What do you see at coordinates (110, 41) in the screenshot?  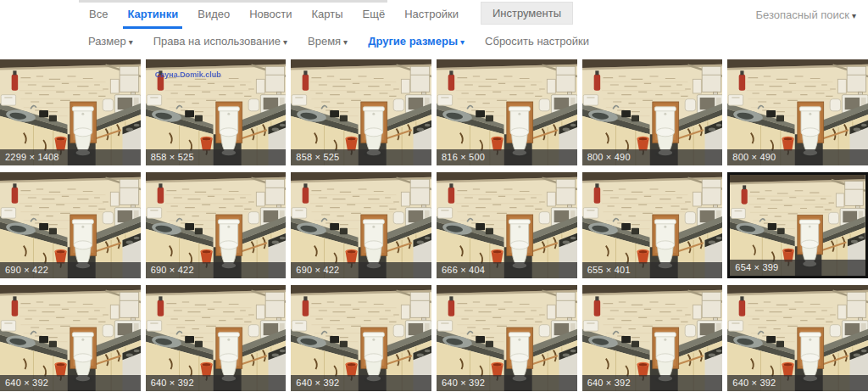 I see `filter-size: Размер▾` at bounding box center [110, 41].